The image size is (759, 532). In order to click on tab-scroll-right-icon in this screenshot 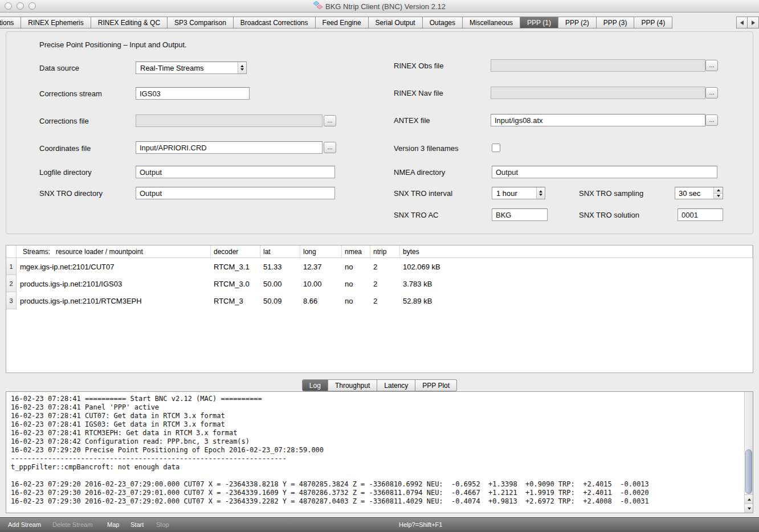, I will do `click(753, 23)`.